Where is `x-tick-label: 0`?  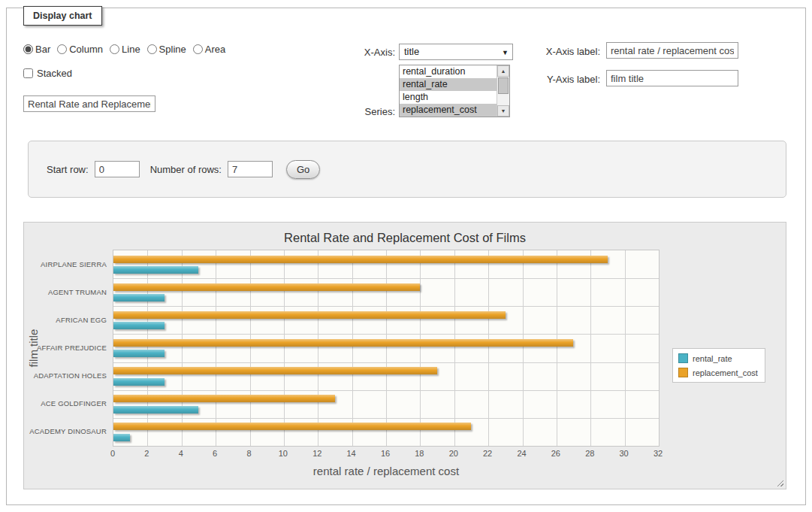
x-tick-label: 0 is located at coordinates (113, 453).